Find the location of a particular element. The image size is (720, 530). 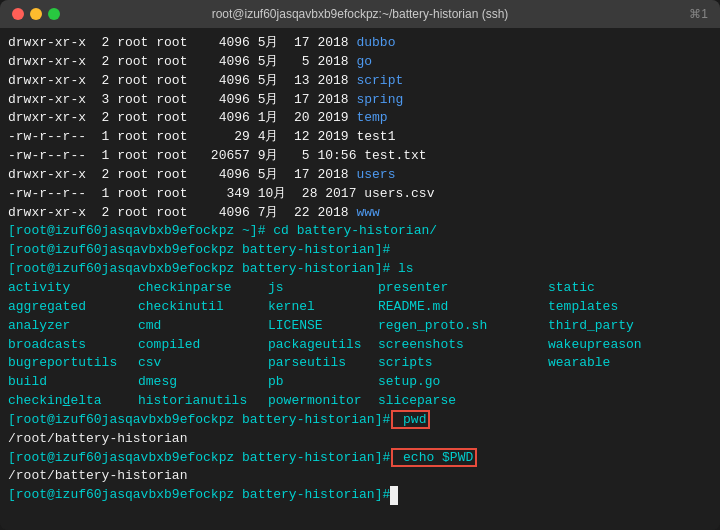

file-row-temp: drwxr-xr-x 2 root root 4096 1月 20 2019 t… is located at coordinates (360, 118).